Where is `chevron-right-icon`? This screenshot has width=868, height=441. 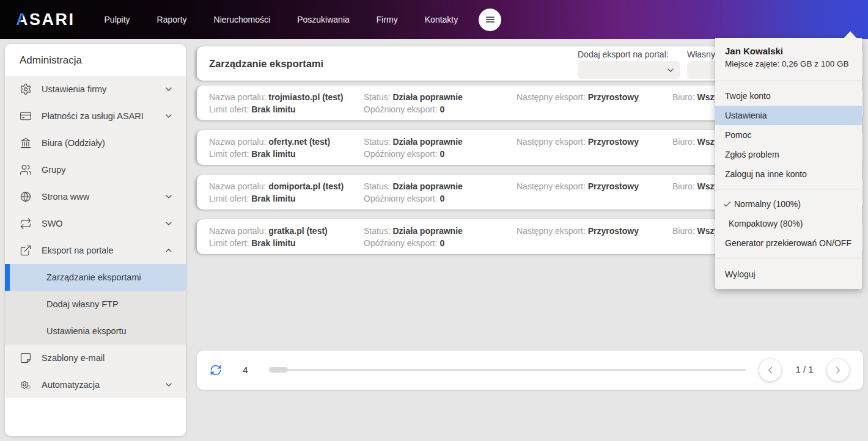 chevron-right-icon is located at coordinates (838, 370).